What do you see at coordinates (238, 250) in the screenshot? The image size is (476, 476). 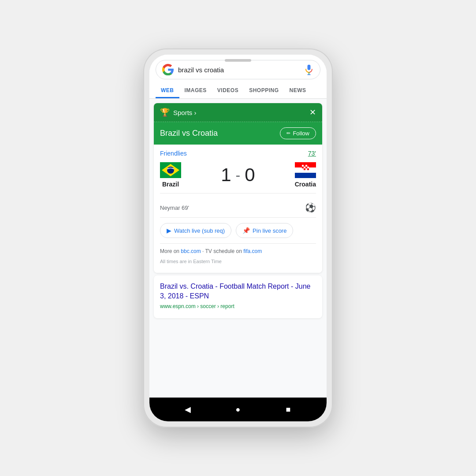 I see `more-links: More on bbc.com · TV schedule on fifa.co…` at bounding box center [238, 250].